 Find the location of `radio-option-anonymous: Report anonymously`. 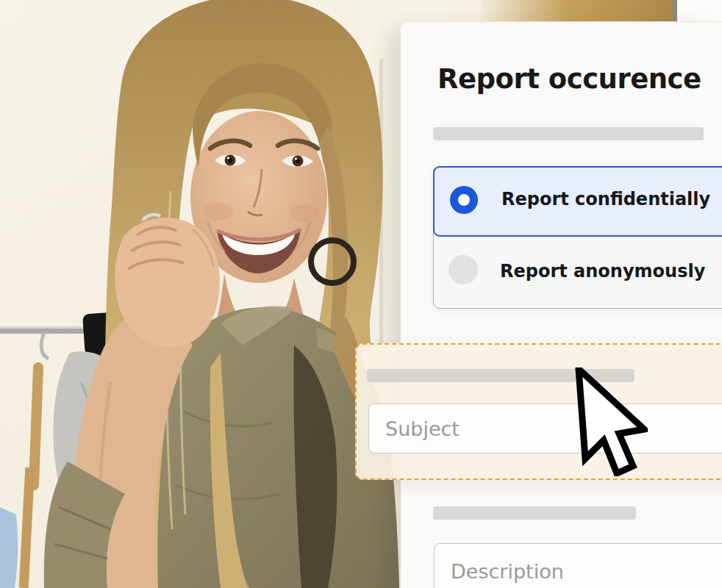

radio-option-anonymous: Report anonymously is located at coordinates (578, 273).